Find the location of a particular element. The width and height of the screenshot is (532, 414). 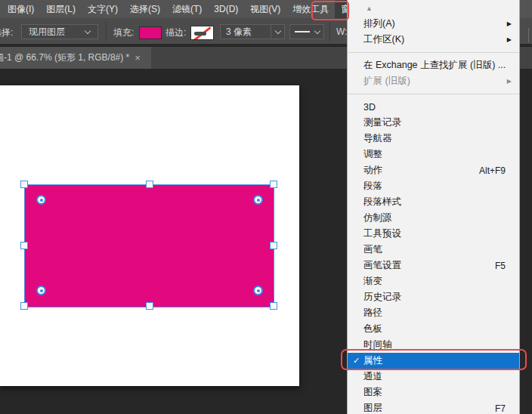

corner-radius-control-top-right is located at coordinates (258, 199).